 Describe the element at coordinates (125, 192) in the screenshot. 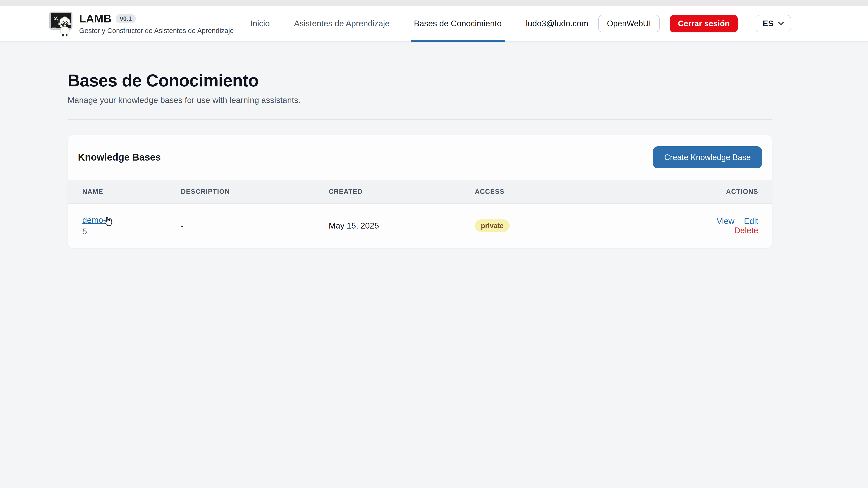

I see `column-header-name: NAME` at that location.